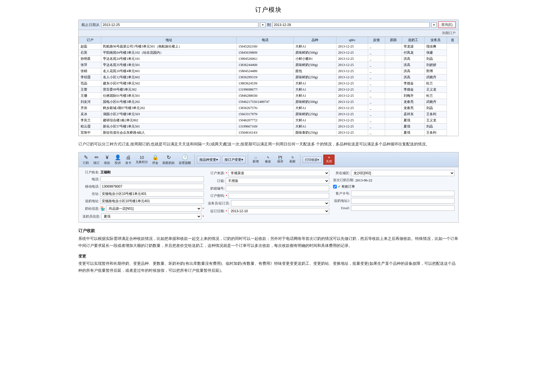 Image resolution: width=537 pixels, height=392 pixels. I want to click on station-select: 尚品源一店[N01], so click(154, 209).